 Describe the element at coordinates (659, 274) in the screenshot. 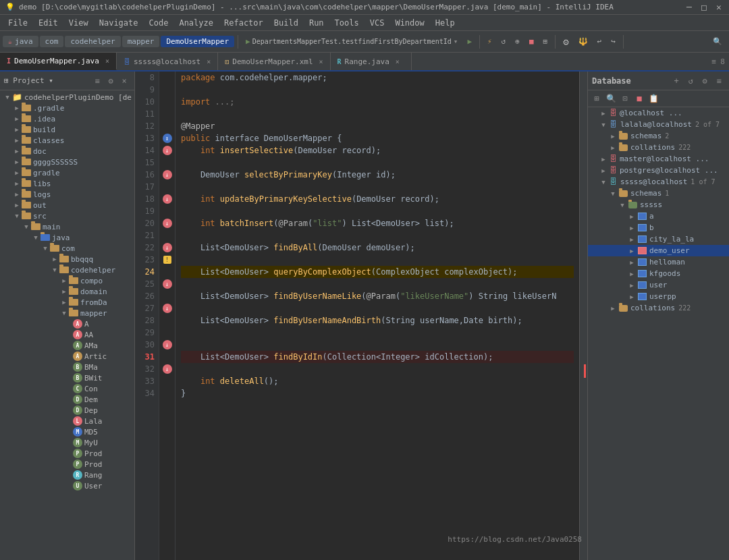

I see `db-item-table-kfgoods: ▶ kfgoods` at that location.